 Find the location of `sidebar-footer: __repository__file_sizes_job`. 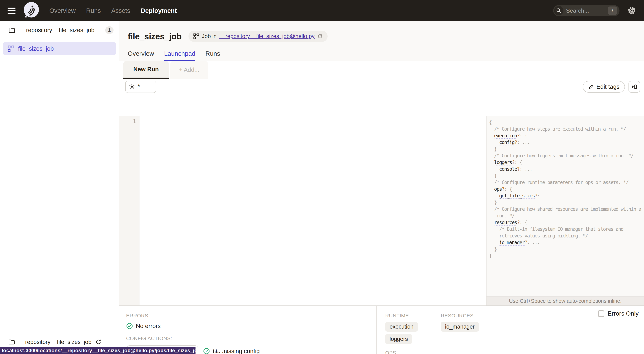

sidebar-footer: __repository__file_sizes_job is located at coordinates (60, 342).